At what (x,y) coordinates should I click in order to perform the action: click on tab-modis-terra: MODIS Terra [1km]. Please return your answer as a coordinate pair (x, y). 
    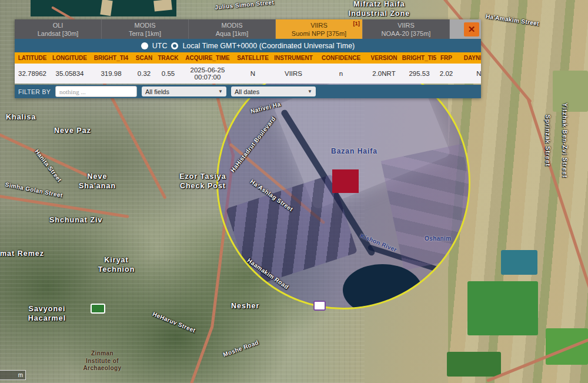
    Looking at the image, I should click on (145, 29).